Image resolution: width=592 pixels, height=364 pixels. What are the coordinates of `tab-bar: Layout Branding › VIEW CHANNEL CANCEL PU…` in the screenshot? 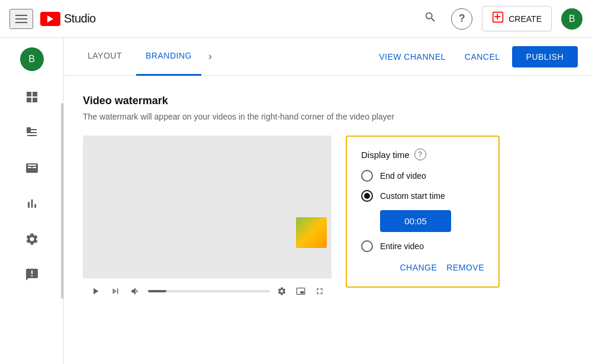 It's located at (328, 57).